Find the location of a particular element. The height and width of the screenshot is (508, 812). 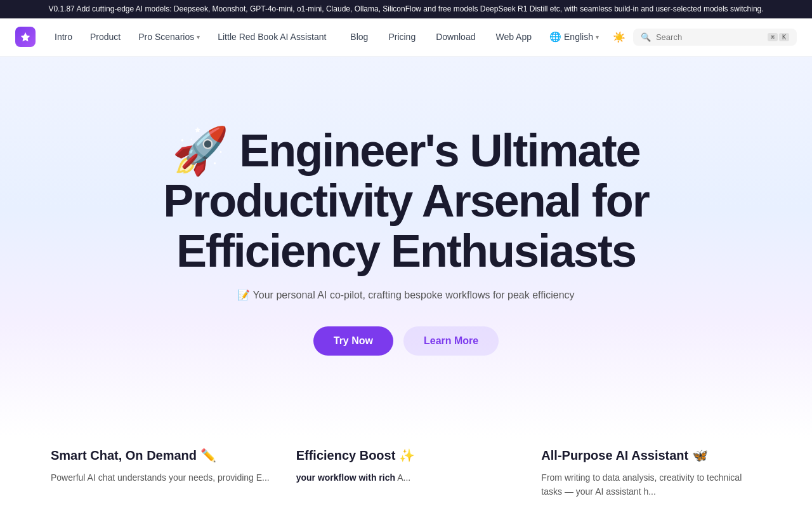

language-chevron-icon: ▾ is located at coordinates (598, 37).